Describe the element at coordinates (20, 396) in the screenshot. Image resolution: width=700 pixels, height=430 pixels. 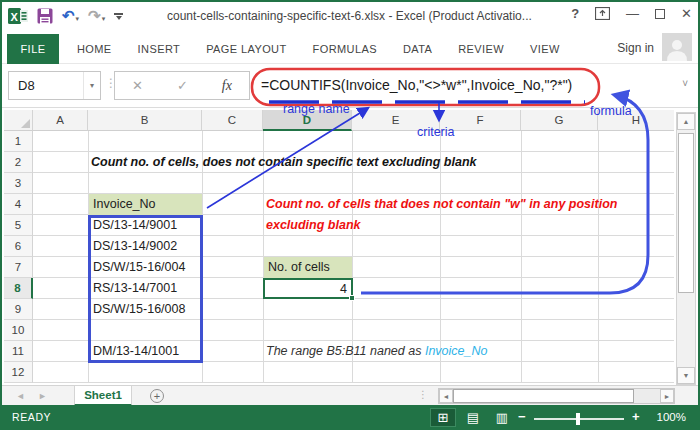
I see `sheet-prev-icon: ◄` at that location.